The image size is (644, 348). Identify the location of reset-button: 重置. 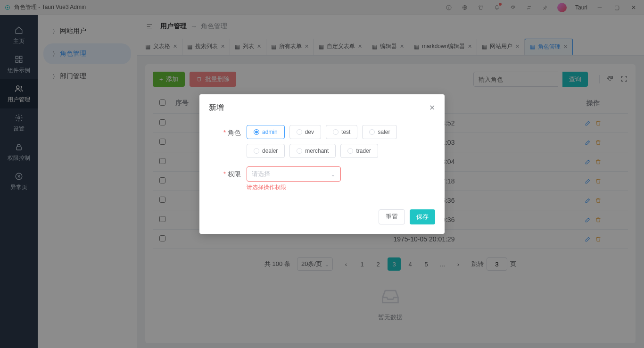
(392, 217).